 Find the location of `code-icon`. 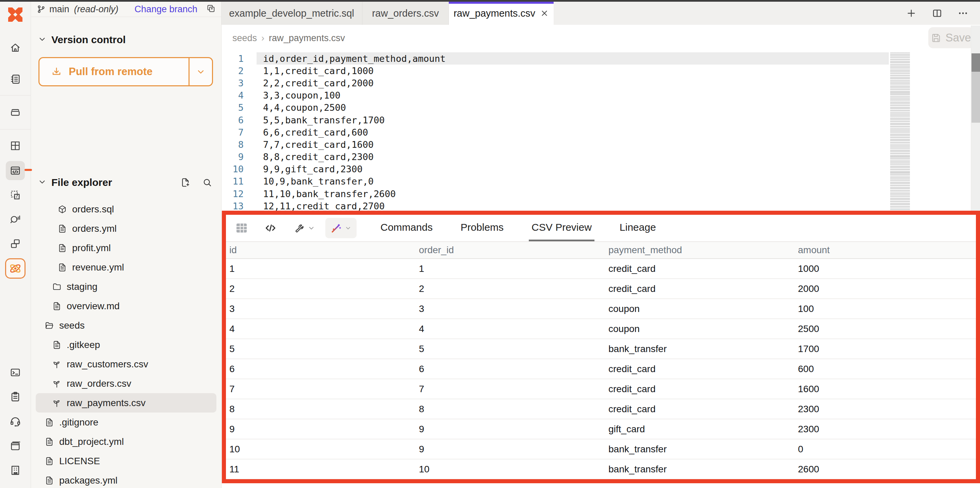

code-icon is located at coordinates (270, 228).